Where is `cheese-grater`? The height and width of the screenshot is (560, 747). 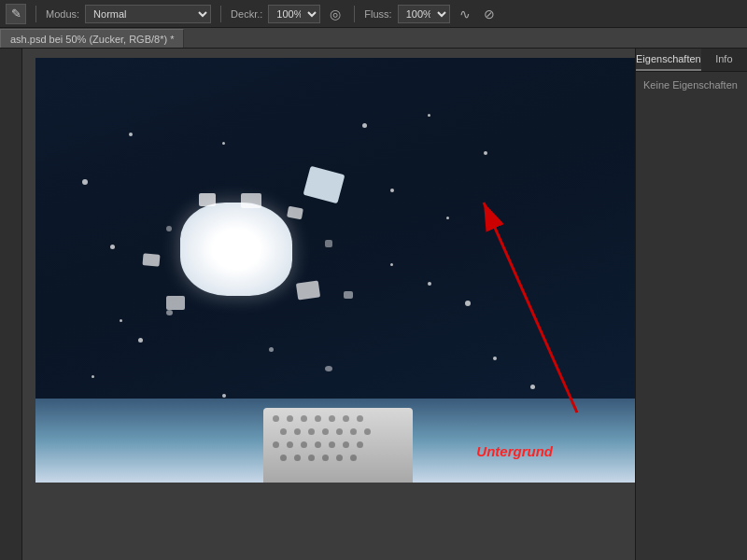
cheese-grater is located at coordinates (338, 445).